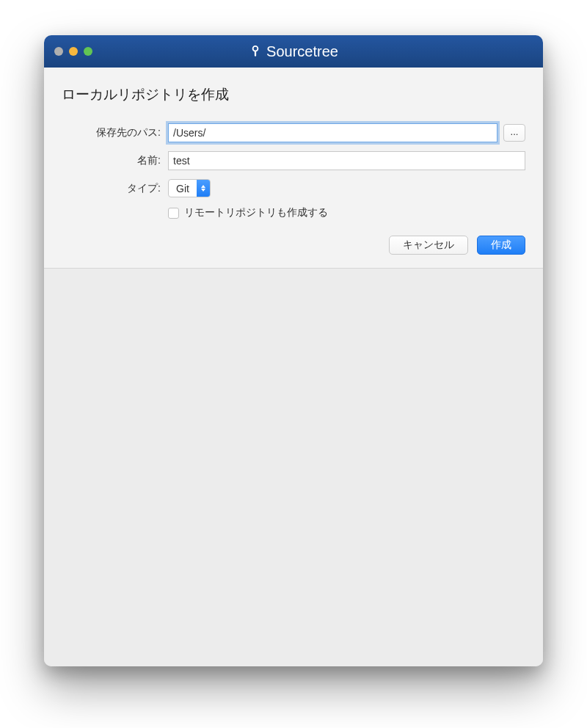 The width and height of the screenshot is (587, 728). What do you see at coordinates (294, 51) in the screenshot?
I see `title-bar-center: Sourcetree` at bounding box center [294, 51].